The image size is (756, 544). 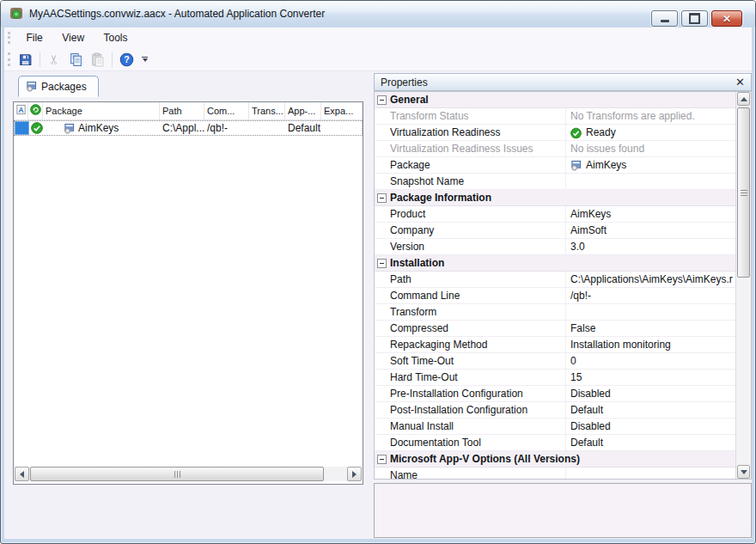 What do you see at coordinates (177, 474) in the screenshot?
I see `horizontal-scroll-thumb` at bounding box center [177, 474].